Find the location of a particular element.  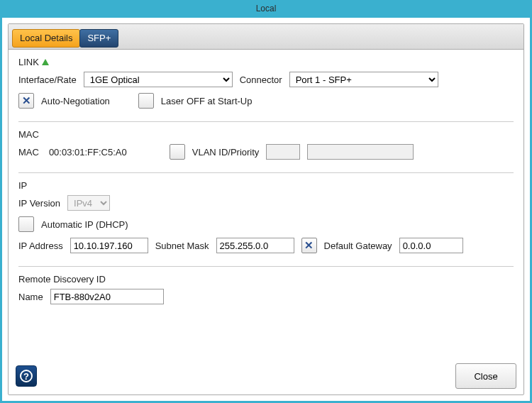

mac-value: 00:03:01:FF:C5:A0 is located at coordinates (88, 152).